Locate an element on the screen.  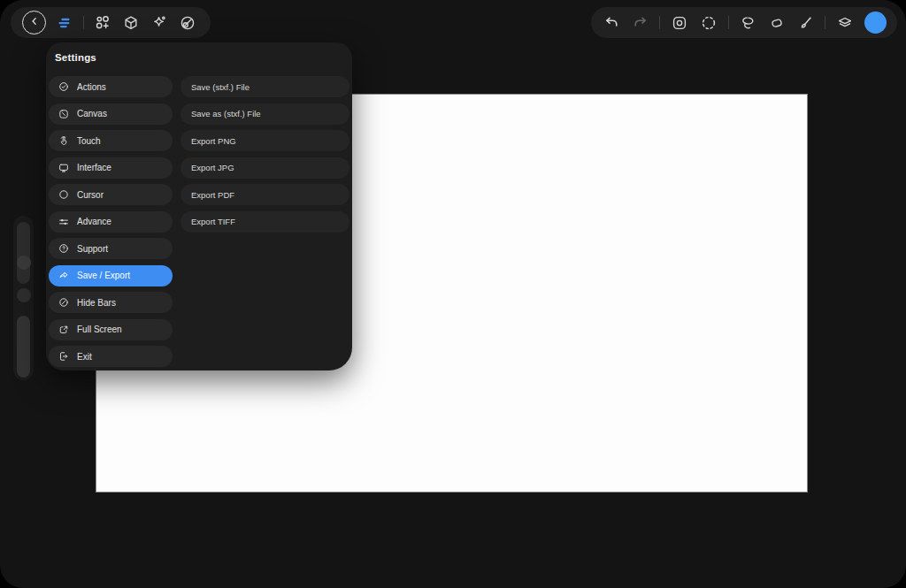
shapes-button is located at coordinates (131, 23).